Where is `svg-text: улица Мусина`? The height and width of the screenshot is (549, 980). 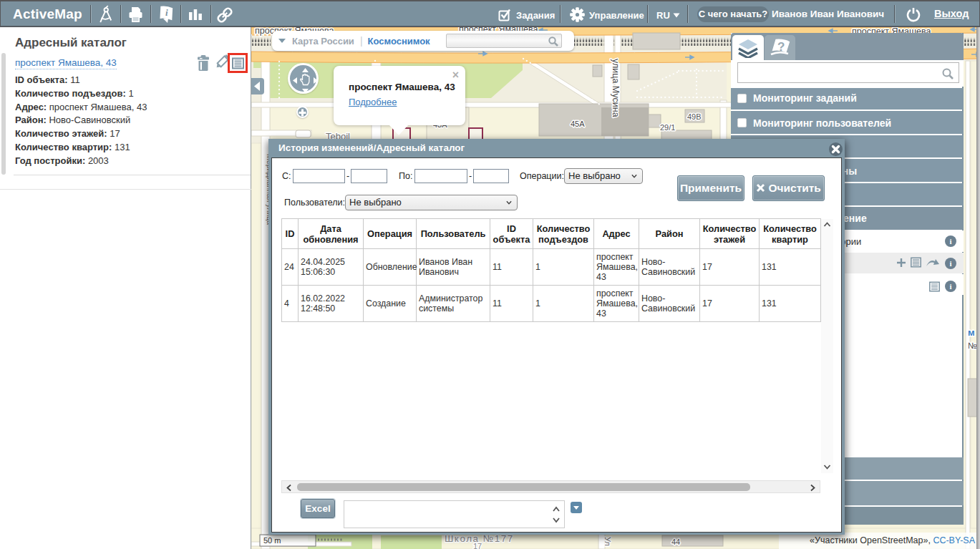
svg-text: улица Мусина is located at coordinates (616, 88).